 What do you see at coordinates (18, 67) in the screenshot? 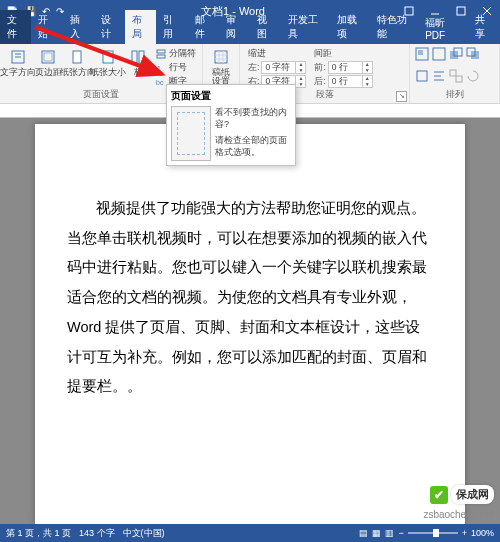
I see `text-direction-button: 文字方向` at bounding box center [18, 67].